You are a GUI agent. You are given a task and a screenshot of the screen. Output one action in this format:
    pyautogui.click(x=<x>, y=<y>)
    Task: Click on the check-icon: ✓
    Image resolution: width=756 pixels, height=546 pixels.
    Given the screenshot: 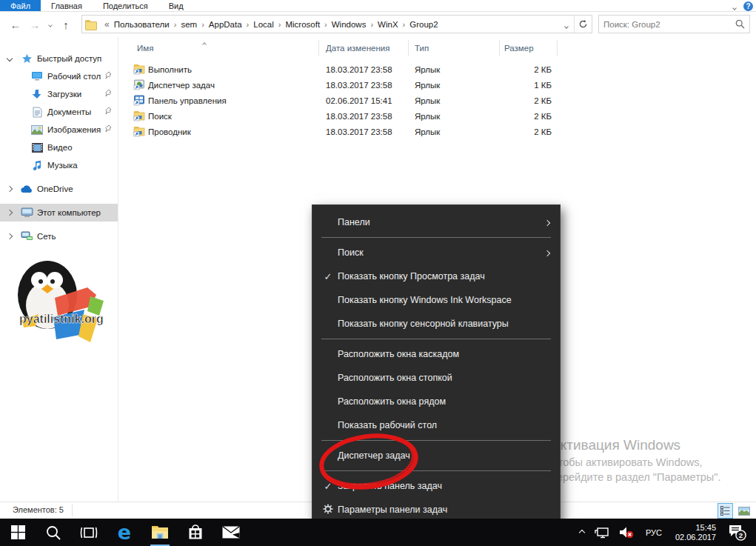 What is the action you would take?
    pyautogui.click(x=328, y=486)
    